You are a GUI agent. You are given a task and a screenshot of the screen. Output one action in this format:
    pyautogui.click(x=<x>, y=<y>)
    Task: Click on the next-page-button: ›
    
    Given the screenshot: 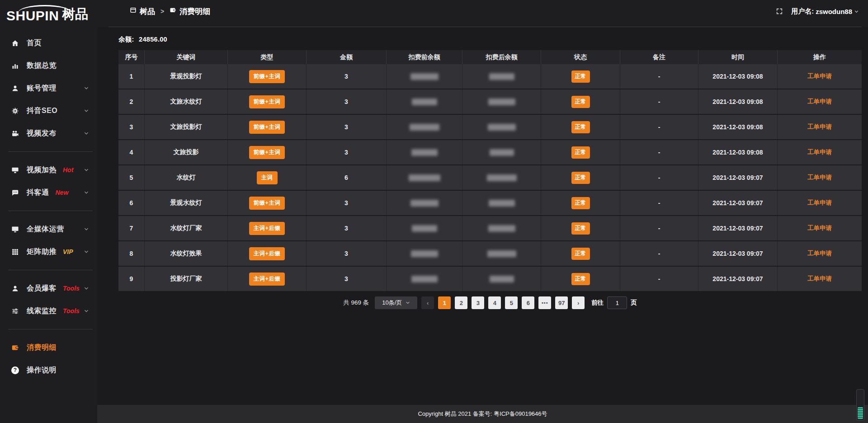 What is the action you would take?
    pyautogui.click(x=578, y=303)
    